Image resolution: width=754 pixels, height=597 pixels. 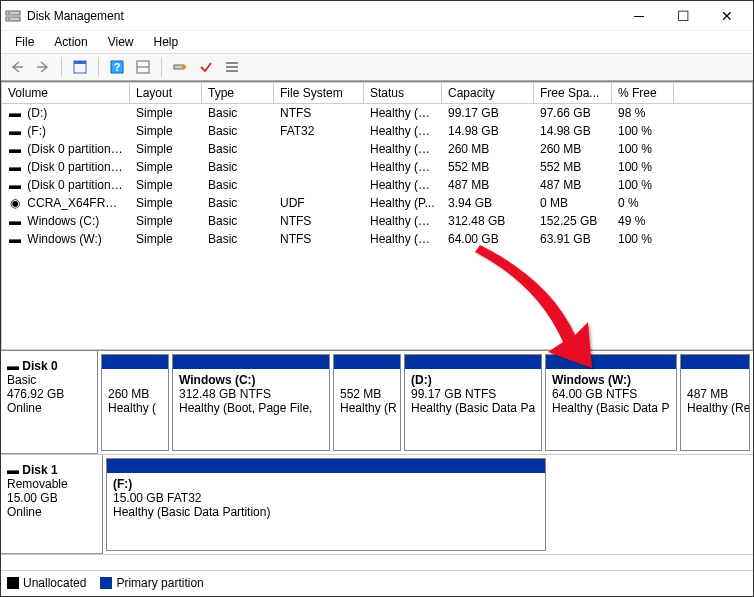 What do you see at coordinates (377, 42) in the screenshot?
I see `menubar: File Action View Help` at bounding box center [377, 42].